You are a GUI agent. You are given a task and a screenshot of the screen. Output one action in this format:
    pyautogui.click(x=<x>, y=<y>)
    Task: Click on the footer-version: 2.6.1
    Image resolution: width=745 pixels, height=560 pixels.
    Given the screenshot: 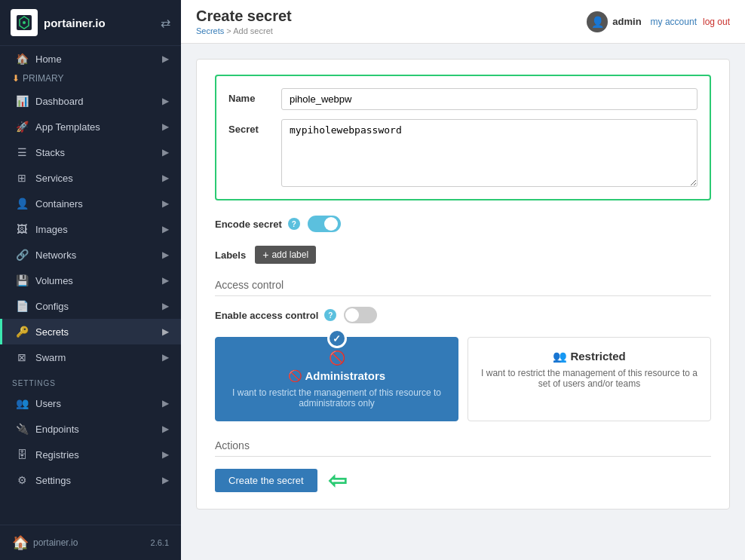 What is the action you would take?
    pyautogui.click(x=160, y=543)
    